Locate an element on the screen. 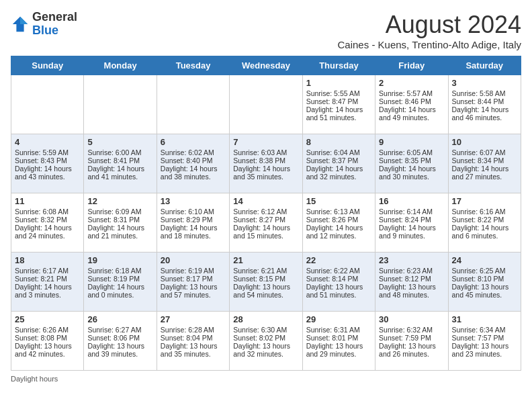 The width and height of the screenshot is (532, 411). day-number: 6 is located at coordinates (193, 142).